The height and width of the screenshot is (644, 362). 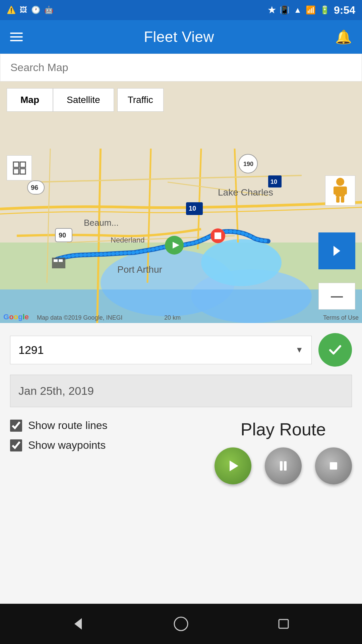 What do you see at coordinates (101, 223) in the screenshot?
I see `svg-text: Beaum...` at bounding box center [101, 223].